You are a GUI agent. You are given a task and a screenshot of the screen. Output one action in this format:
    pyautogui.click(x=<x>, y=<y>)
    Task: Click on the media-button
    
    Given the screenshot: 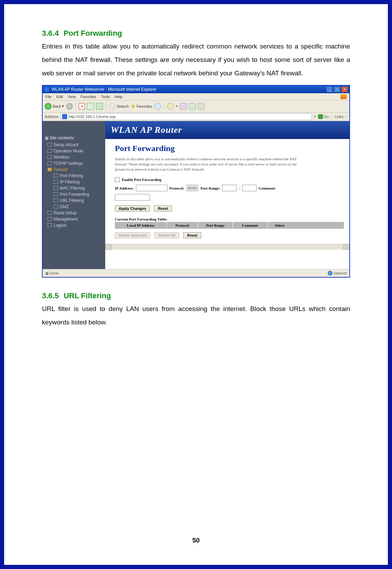 What is the action you would take?
    pyautogui.click(x=158, y=106)
    